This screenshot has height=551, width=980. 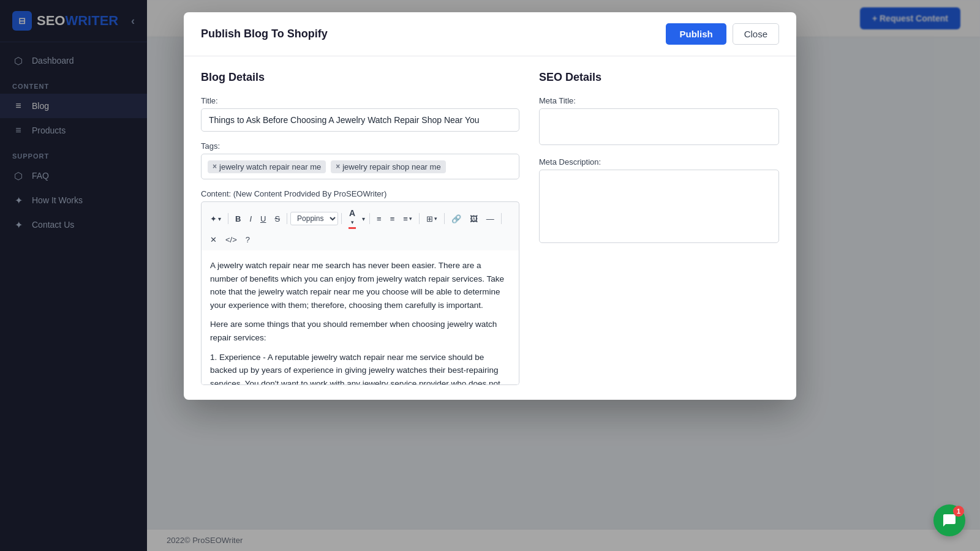 I want to click on seo-details-column: SEO Details Meta Title: Meta Description…, so click(x=659, y=228).